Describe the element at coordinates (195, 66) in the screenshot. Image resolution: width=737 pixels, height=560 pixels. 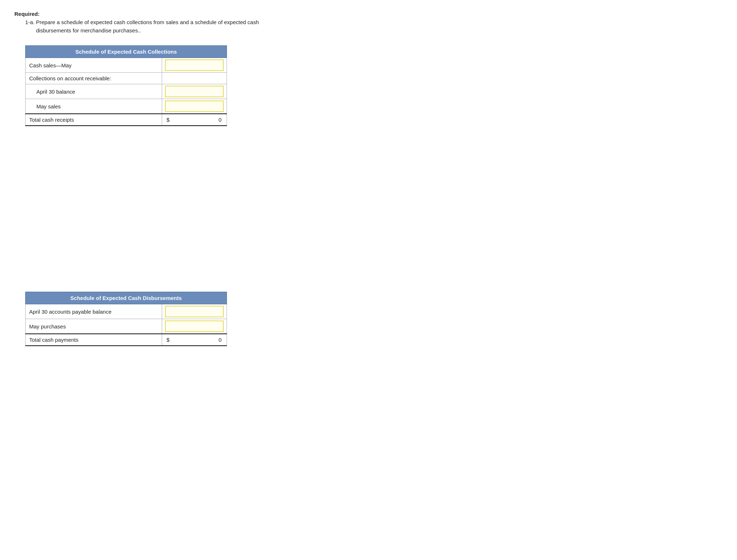
I see `cash-sales-may-value` at that location.